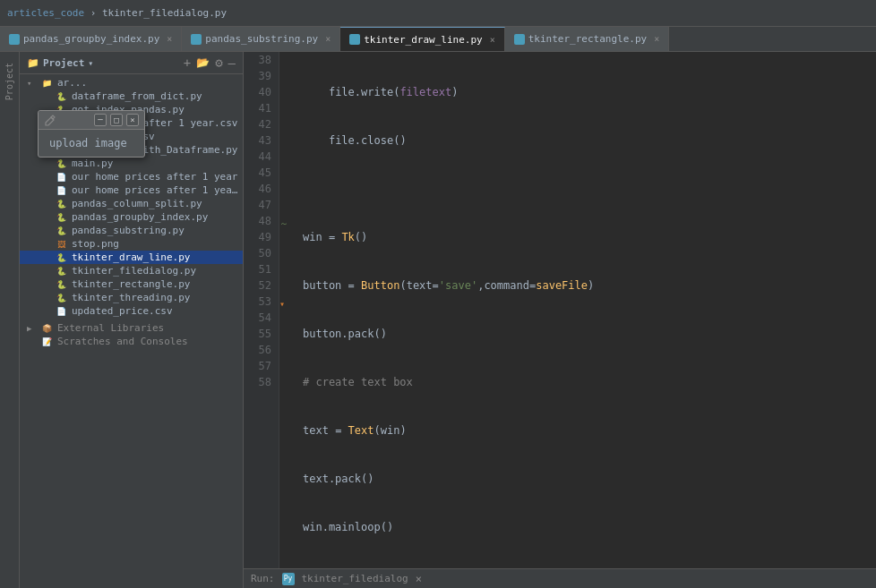 This screenshot has width=876, height=588. Describe the element at coordinates (92, 163) in the screenshot. I see `tree-file-label: main.py` at that location.